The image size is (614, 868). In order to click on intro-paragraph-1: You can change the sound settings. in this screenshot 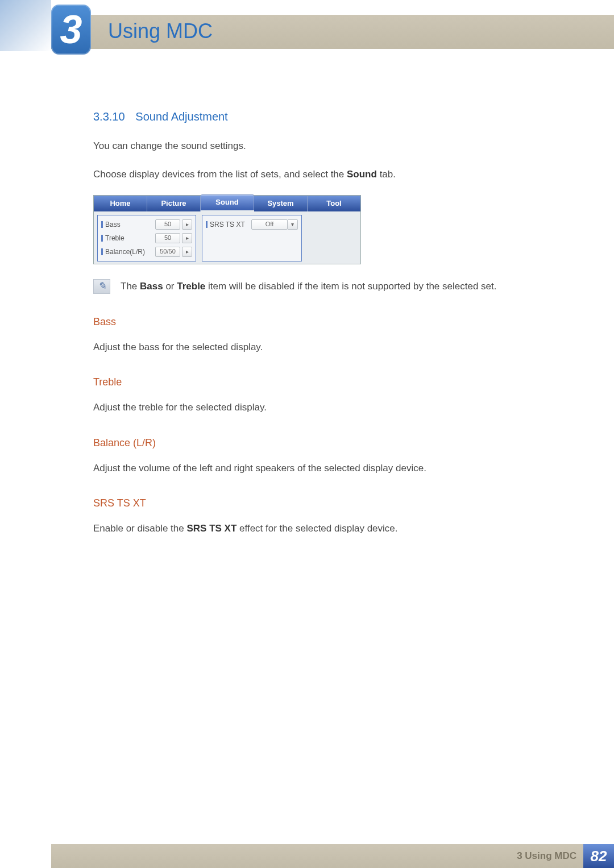, I will do `click(328, 146)`.